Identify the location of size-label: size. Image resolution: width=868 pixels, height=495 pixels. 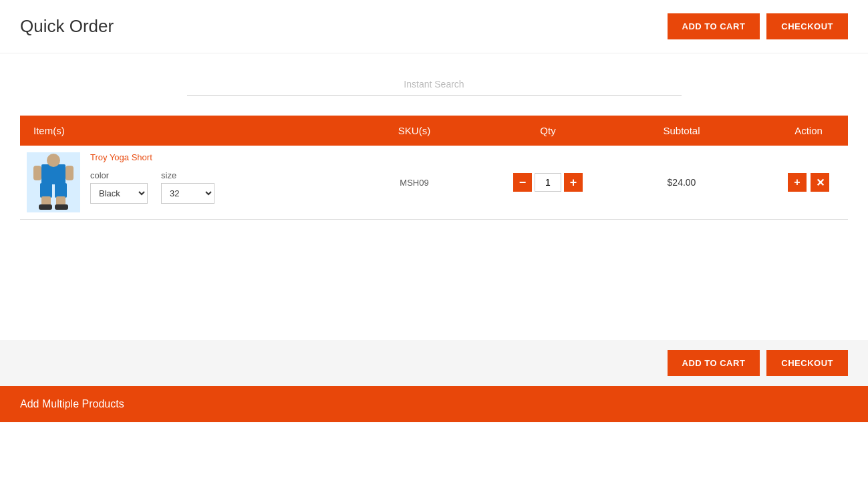
(188, 175).